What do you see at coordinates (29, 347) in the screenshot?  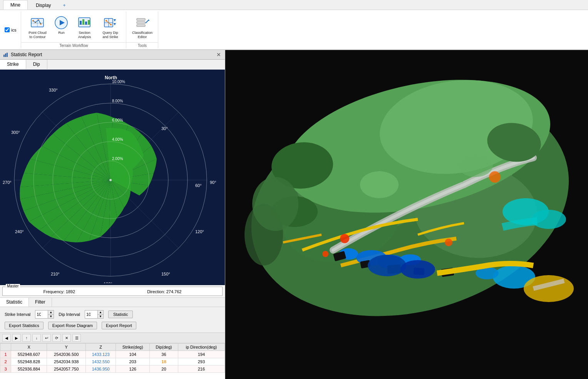 I see `col-x: X` at bounding box center [29, 347].